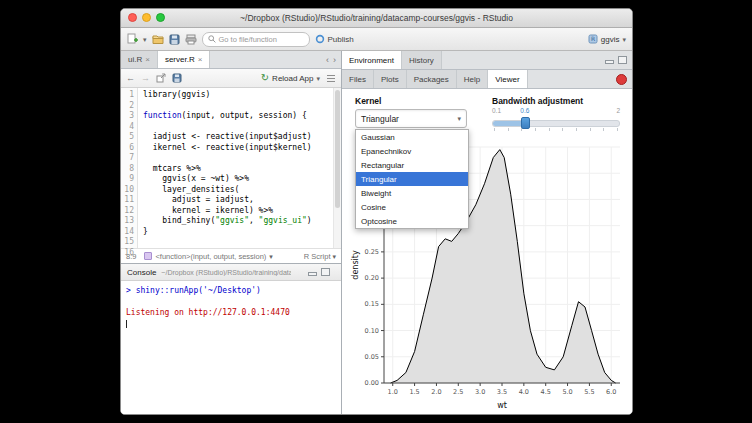 The height and width of the screenshot is (423, 752). What do you see at coordinates (174, 39) in the screenshot?
I see `save-icon` at bounding box center [174, 39].